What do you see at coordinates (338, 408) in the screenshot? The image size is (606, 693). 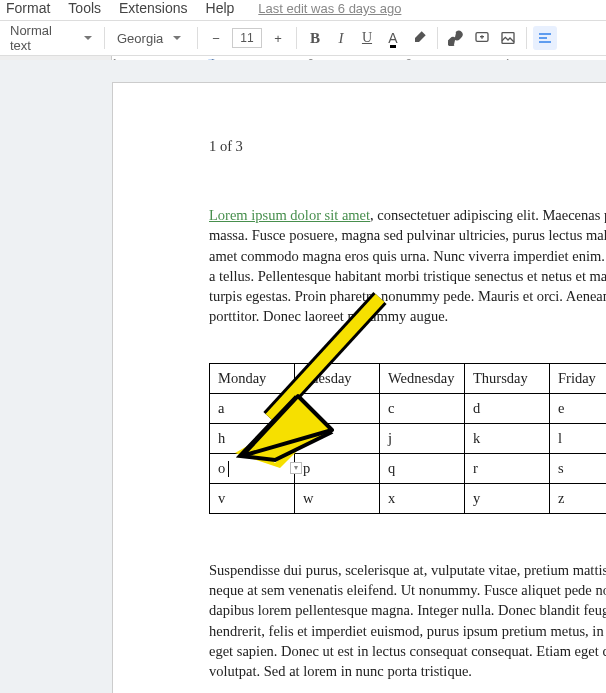 I see `table-cell: b` at bounding box center [338, 408].